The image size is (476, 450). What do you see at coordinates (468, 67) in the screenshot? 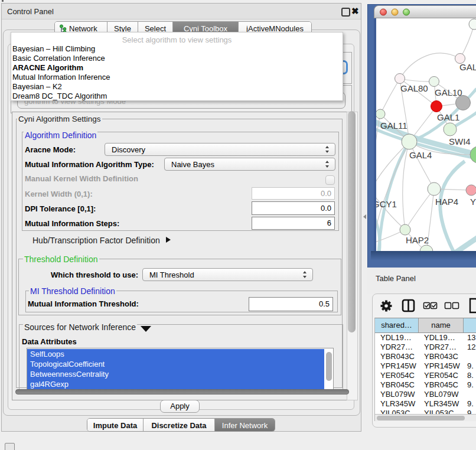
I see `svg-text: GAL` at bounding box center [468, 67].